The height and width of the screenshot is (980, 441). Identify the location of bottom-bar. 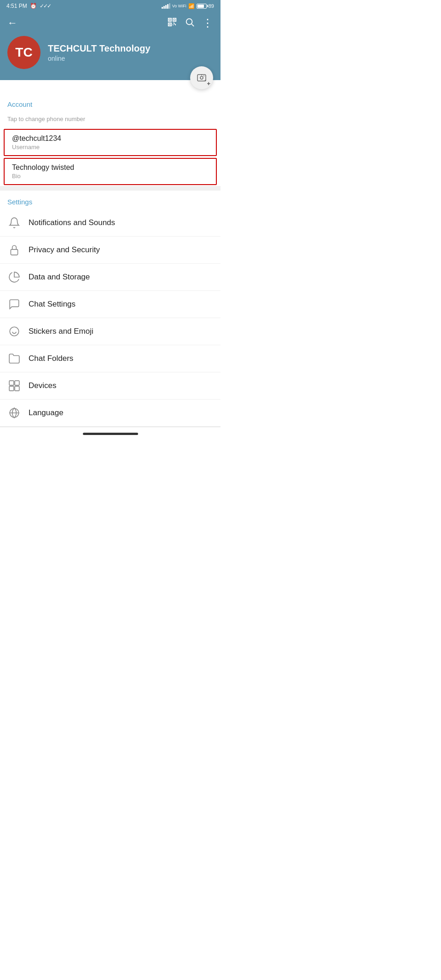
(110, 433).